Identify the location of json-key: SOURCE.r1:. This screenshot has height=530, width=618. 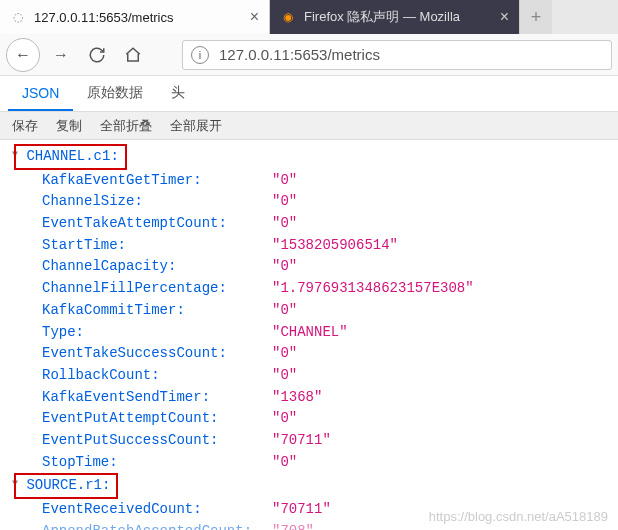
(68, 486).